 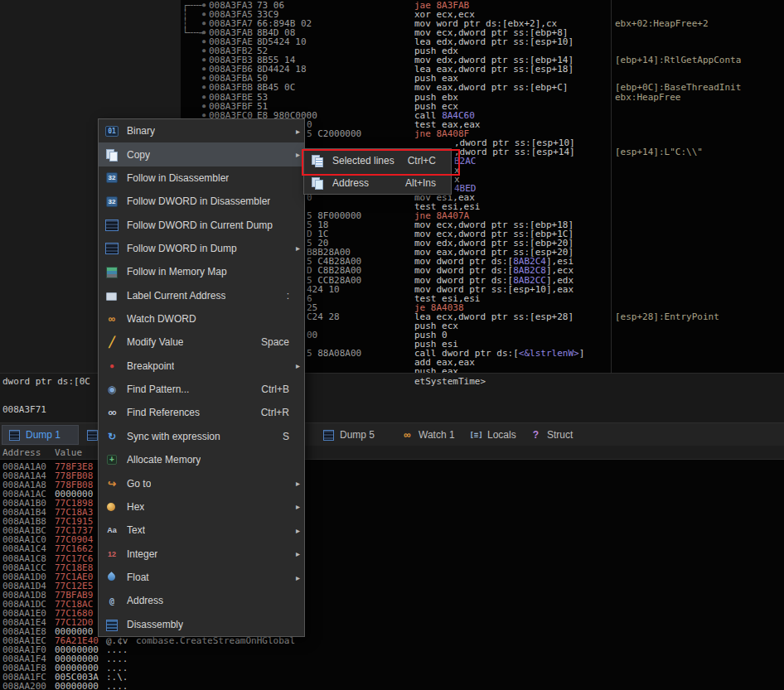 What do you see at coordinates (408, 436) in the screenshot?
I see `watch-tab-icon` at bounding box center [408, 436].